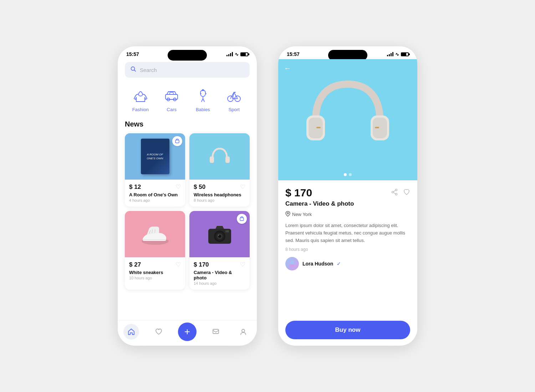  What do you see at coordinates (394, 193) in the screenshot?
I see `share-icon` at bounding box center [394, 193].